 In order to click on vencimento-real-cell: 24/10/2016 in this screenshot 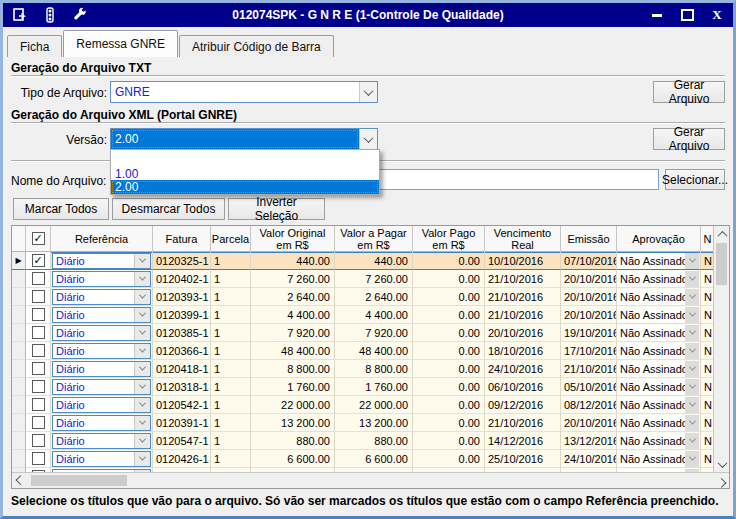, I will do `click(523, 369)`.